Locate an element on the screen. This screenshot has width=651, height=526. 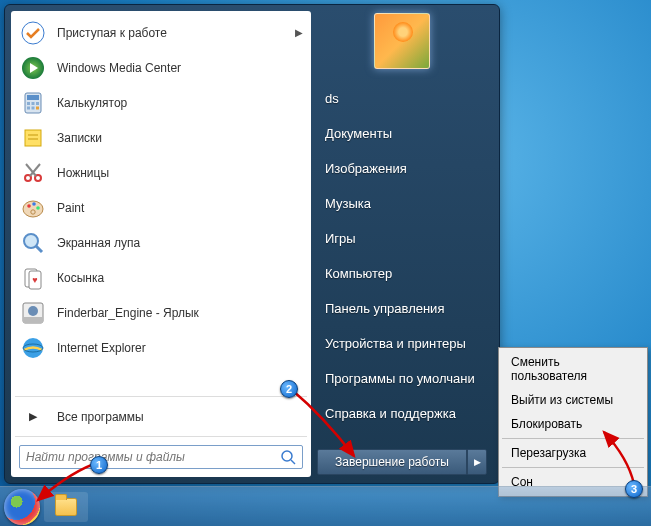
submenu-arrow-icon: ▶ is located at coordinates (299, 32).